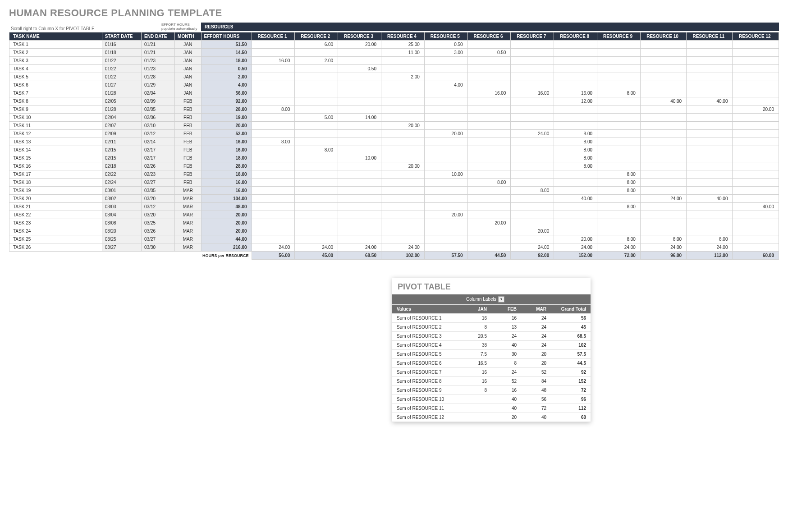 The width and height of the screenshot is (788, 532). What do you see at coordinates (394, 231) in the screenshot?
I see `table-row: TASK 2403/2003/26MAR20.0020.00` at bounding box center [394, 231].